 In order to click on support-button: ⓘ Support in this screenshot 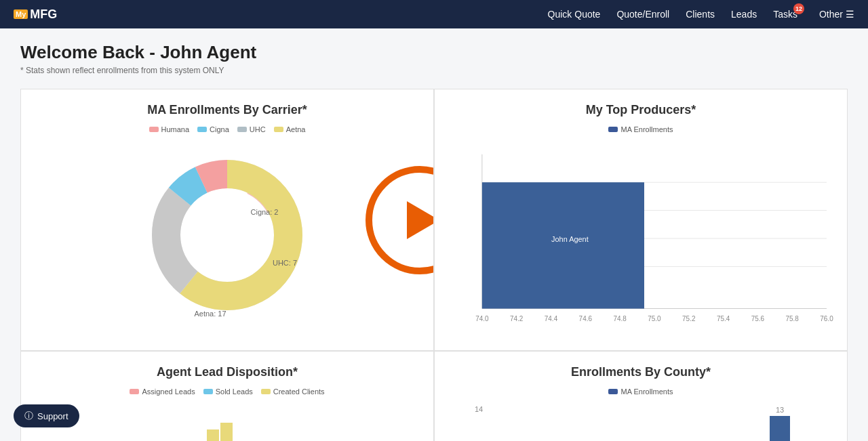, I will do `click(46, 416)`.